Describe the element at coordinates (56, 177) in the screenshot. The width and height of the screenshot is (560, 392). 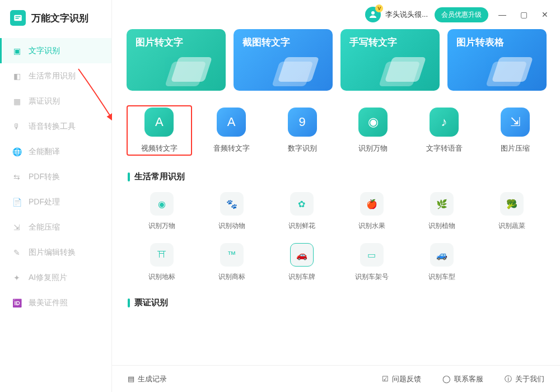
I see `sidebar-nav: ▣文字识别◧生活常用识别▦票证识别🎙语音转换工具🌐全能翻译⇆PDF转换📄PDF处…` at that location.